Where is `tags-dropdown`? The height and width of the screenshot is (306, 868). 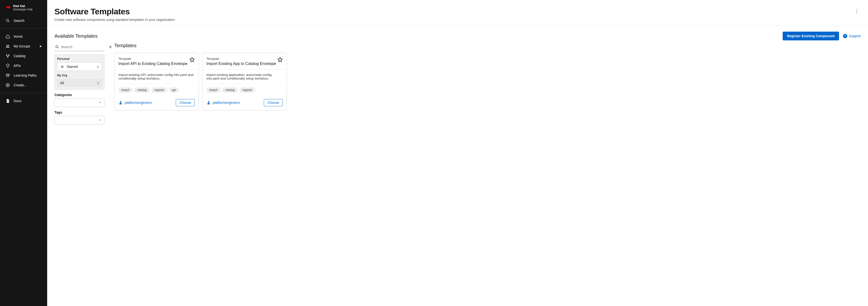
tags-dropdown is located at coordinates (80, 120).